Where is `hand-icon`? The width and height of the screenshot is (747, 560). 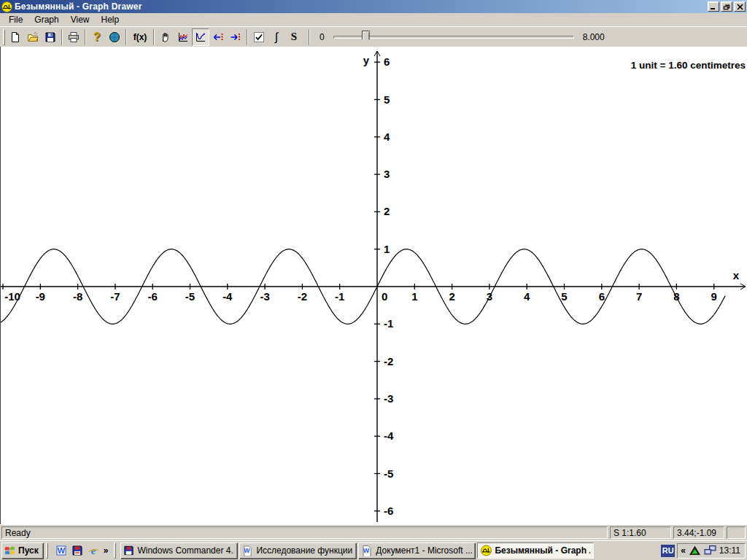
hand-icon is located at coordinates (166, 37).